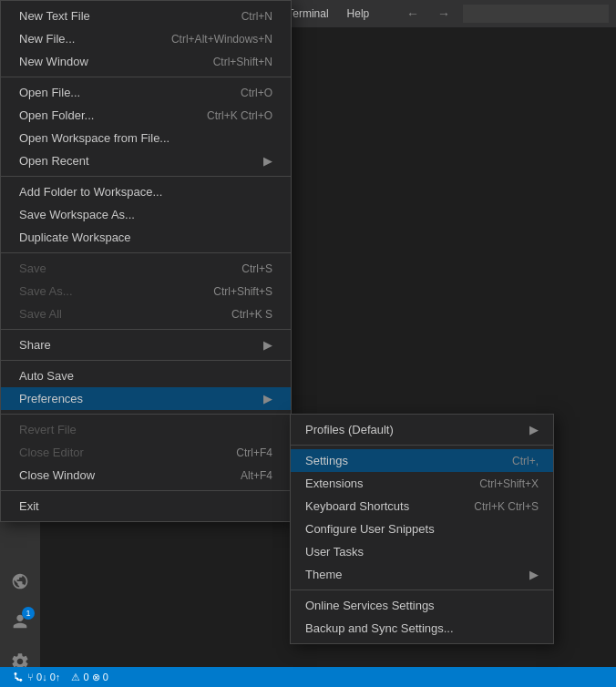  Describe the element at coordinates (146, 476) in the screenshot. I see `close-window-item: Close Window Alt+F4` at that location.